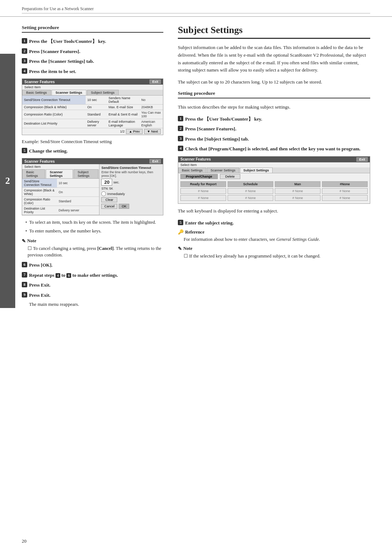 This screenshot has width=392, height=555. What do you see at coordinates (54, 115) in the screenshot?
I see `sf1-r3-label: Compression Ratio (Color)` at bounding box center [54, 115].